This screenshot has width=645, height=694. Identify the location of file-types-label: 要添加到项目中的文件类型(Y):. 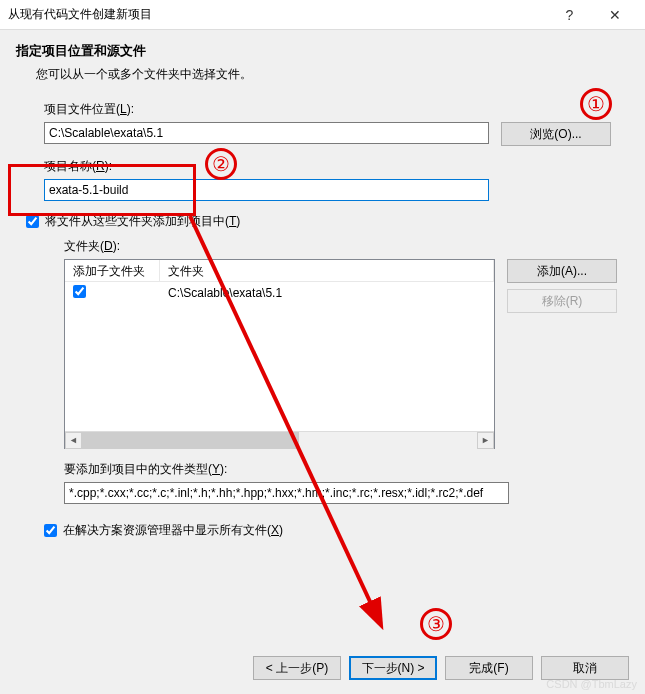
(340, 470).